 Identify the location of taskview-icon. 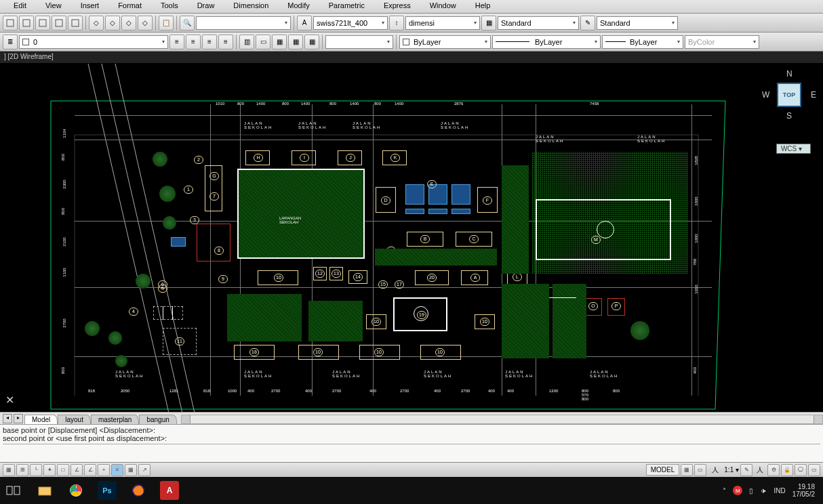
(14, 490).